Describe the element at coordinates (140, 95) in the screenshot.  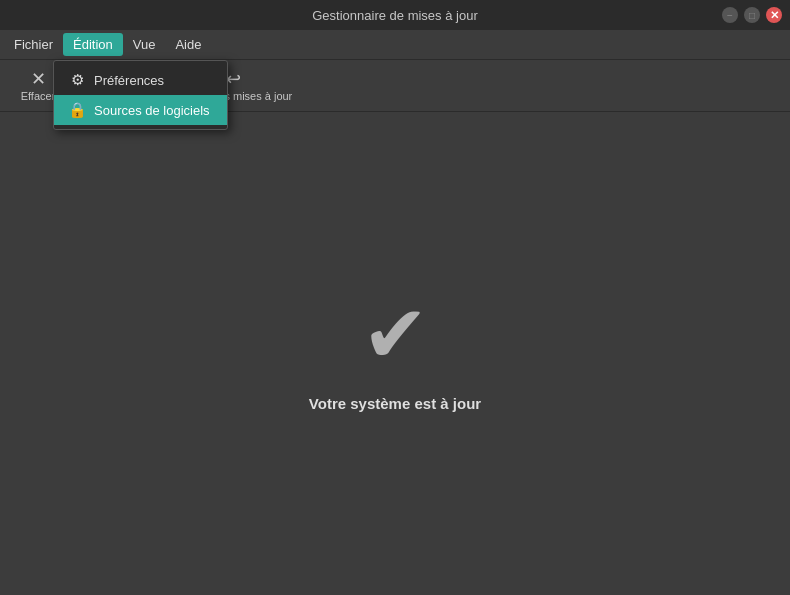
I see `edition-dropdown: ⚙ Préférences 🔒 Sources de logiciels` at that location.